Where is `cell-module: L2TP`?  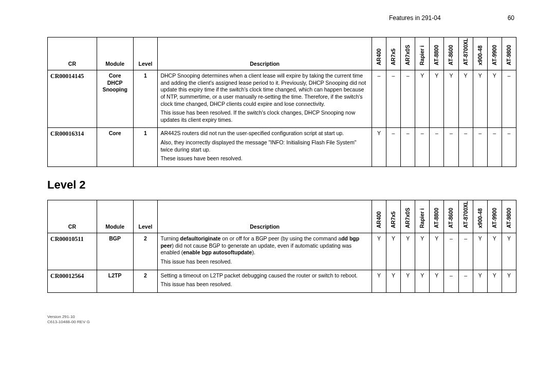 cell-module: L2TP is located at coordinates (115, 281).